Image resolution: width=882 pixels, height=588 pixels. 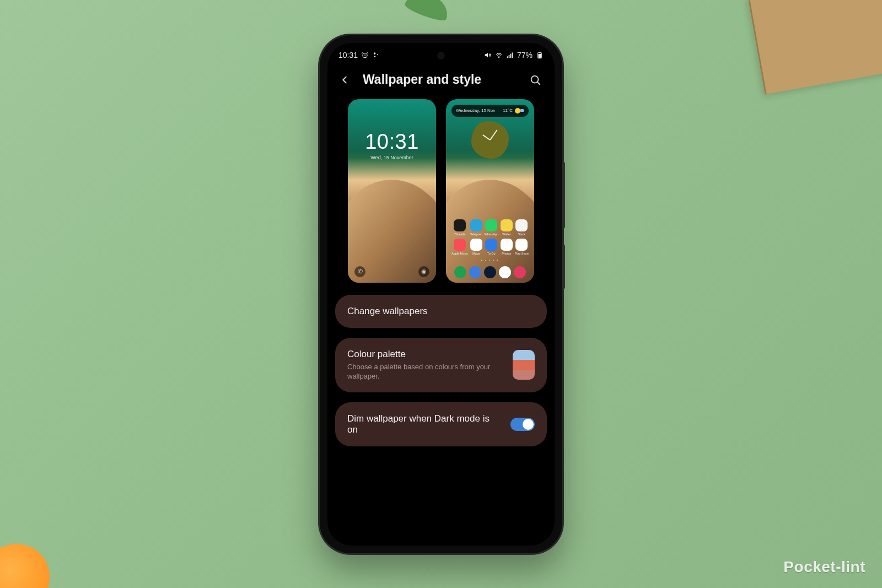 I want to click on app-label: Photos, so click(x=506, y=253).